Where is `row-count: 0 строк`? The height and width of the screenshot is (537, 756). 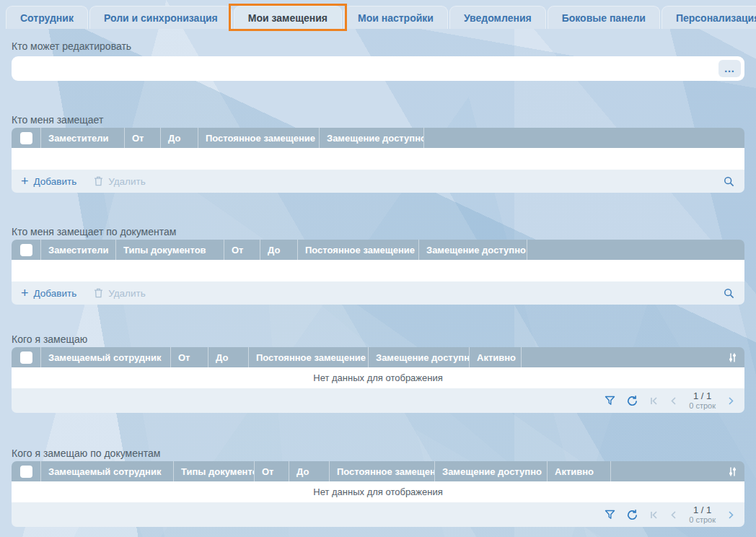
row-count: 0 строк is located at coordinates (703, 406).